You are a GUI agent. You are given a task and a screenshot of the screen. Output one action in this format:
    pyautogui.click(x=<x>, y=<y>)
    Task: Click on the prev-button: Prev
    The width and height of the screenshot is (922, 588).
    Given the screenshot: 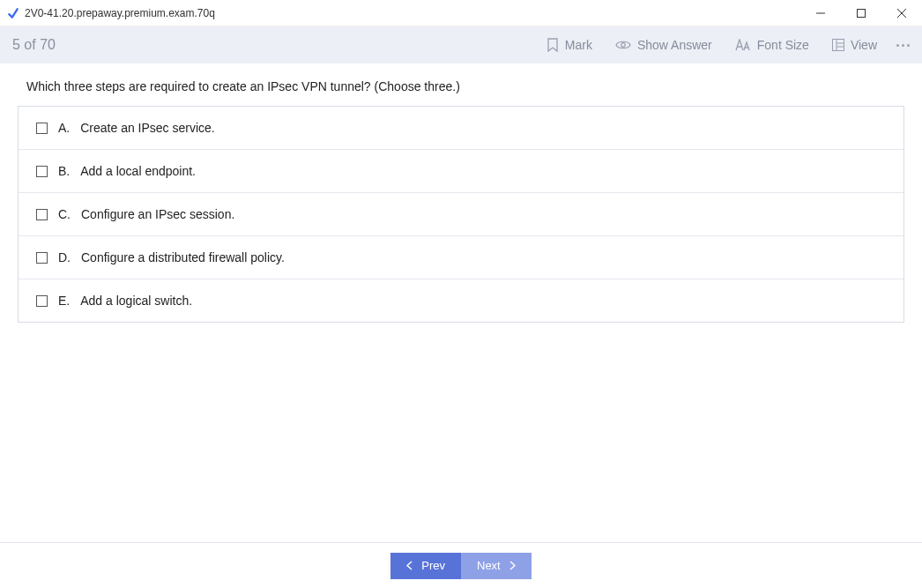 What is the action you would take?
    pyautogui.click(x=426, y=566)
    